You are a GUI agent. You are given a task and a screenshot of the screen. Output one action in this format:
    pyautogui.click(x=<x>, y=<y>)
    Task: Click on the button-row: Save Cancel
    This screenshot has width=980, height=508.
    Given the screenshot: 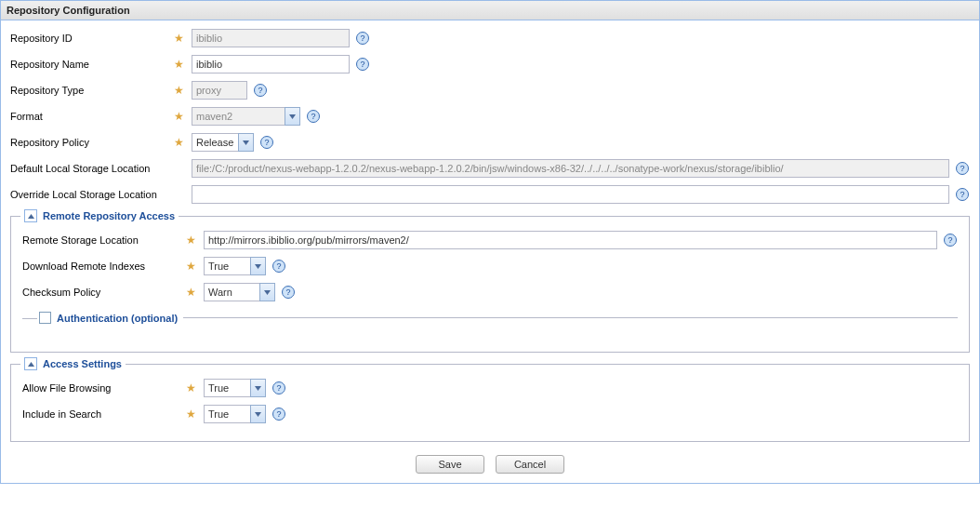 What is the action you would take?
    pyautogui.click(x=490, y=464)
    